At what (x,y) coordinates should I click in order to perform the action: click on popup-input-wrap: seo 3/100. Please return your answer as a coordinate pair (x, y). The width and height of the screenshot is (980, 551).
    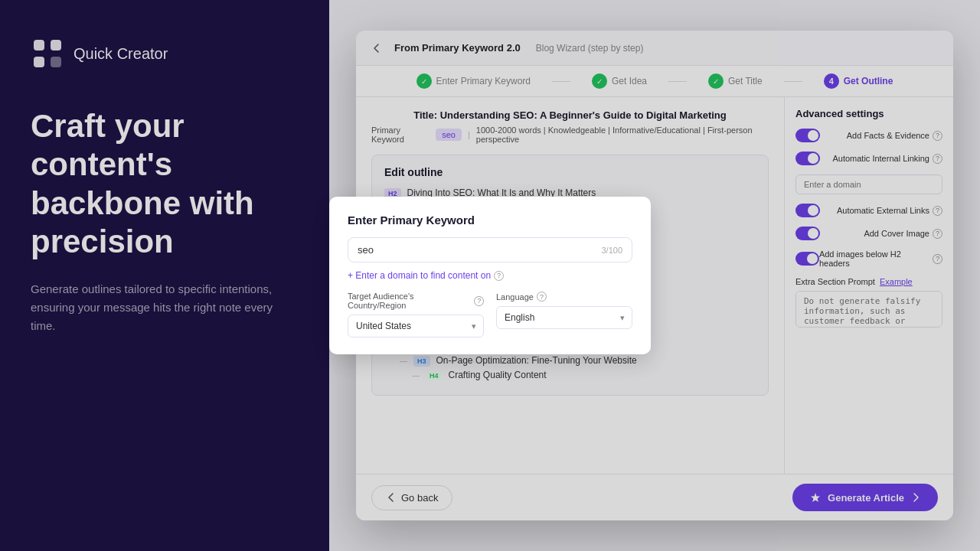
    Looking at the image, I should click on (495, 249).